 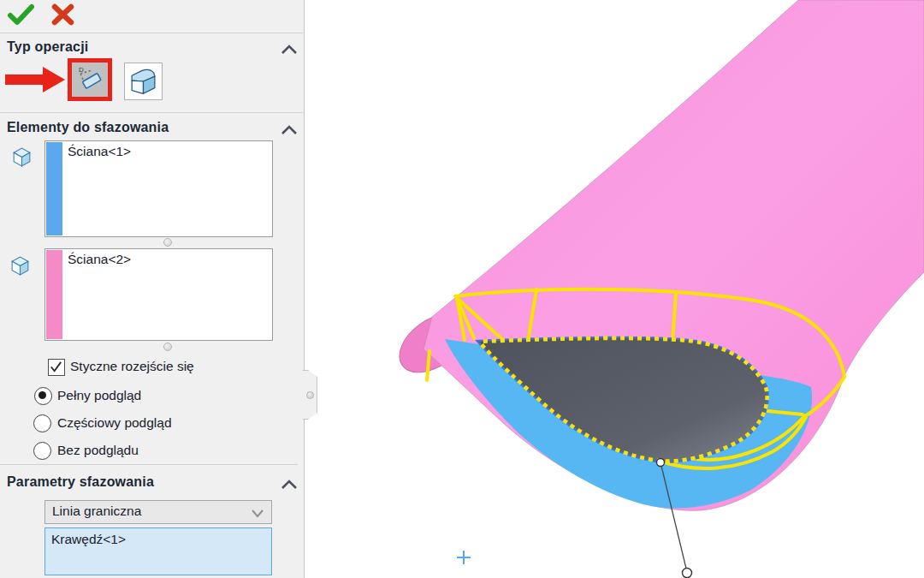 I want to click on selected-face-item: Ściana<1>, so click(x=99, y=152).